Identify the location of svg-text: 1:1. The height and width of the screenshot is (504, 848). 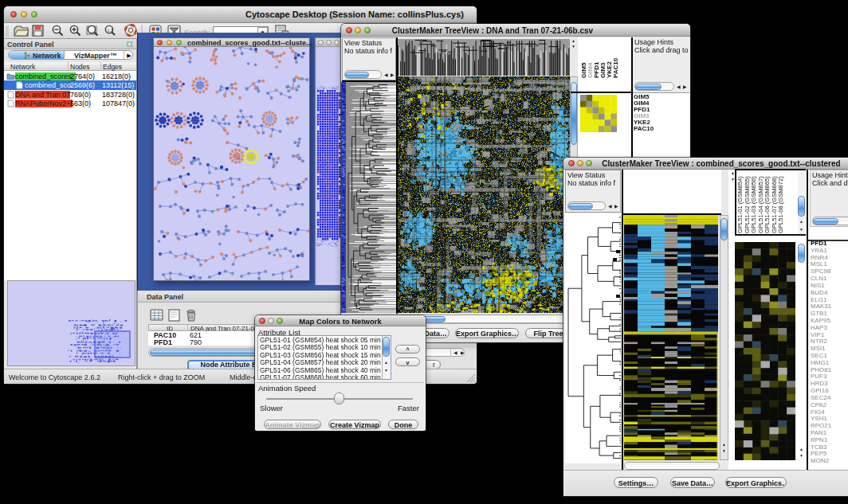
(110, 30).